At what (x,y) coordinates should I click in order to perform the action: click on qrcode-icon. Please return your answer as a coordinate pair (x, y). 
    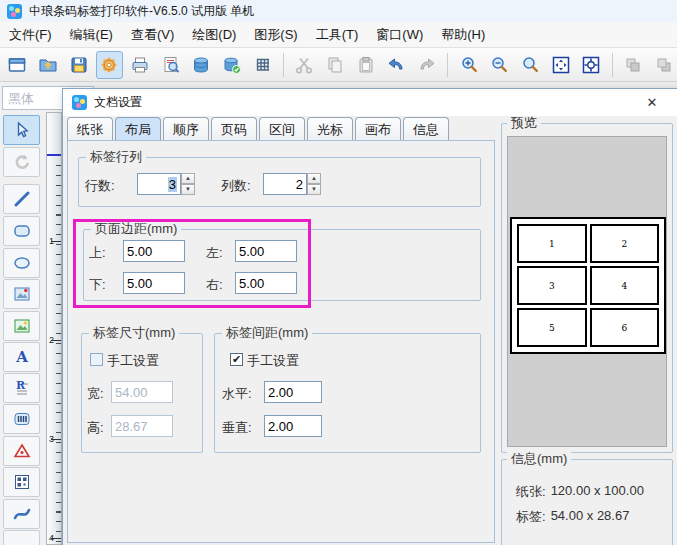
    Looking at the image, I should click on (22, 482).